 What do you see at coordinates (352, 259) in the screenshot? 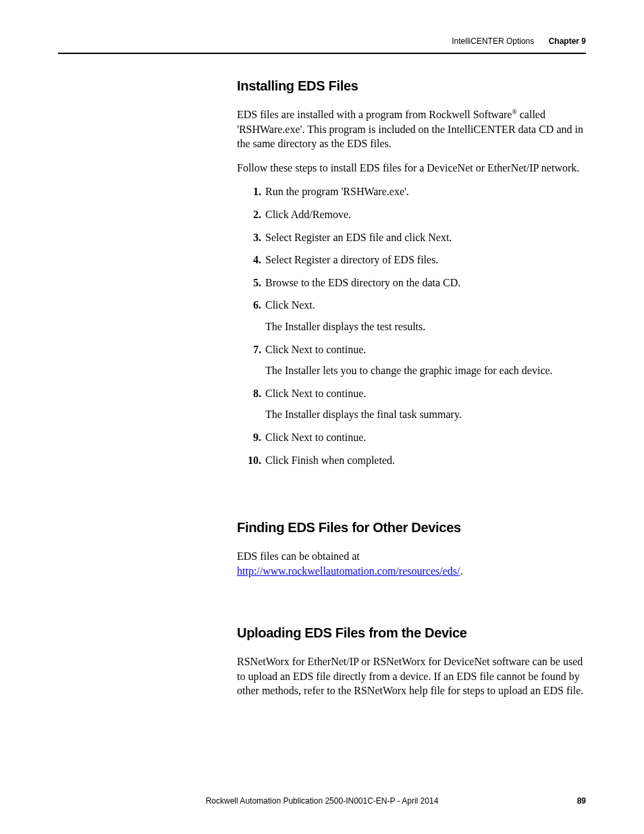
I see `step-text: Select Register a directory of EDS files…` at bounding box center [352, 259].